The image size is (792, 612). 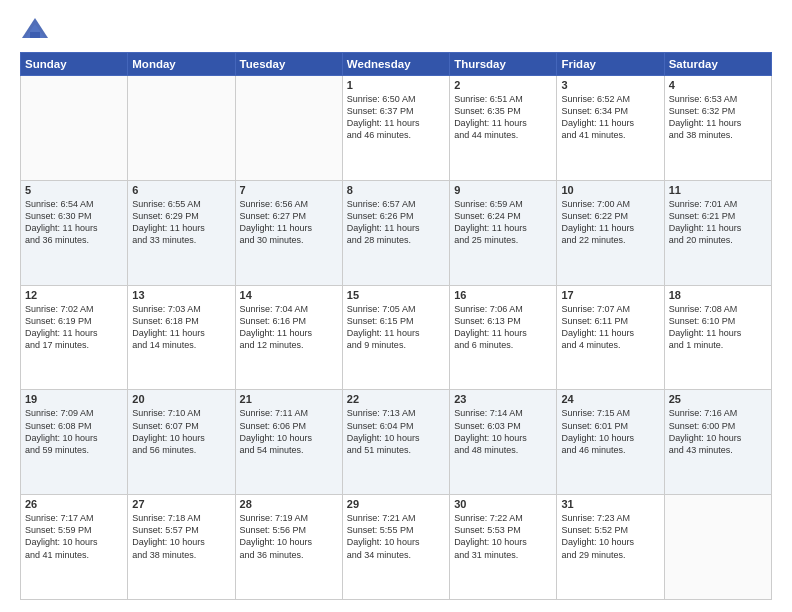 I want to click on calendar-cell: 9Sunrise: 6:59 AM Sunset: 6:24 PM Daylig…, so click(x=504, y=232).